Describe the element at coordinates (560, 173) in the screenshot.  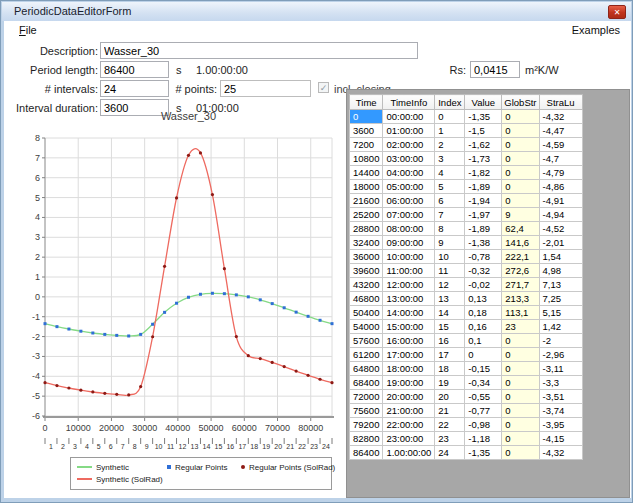
I see `grid-cell: -4,79` at that location.